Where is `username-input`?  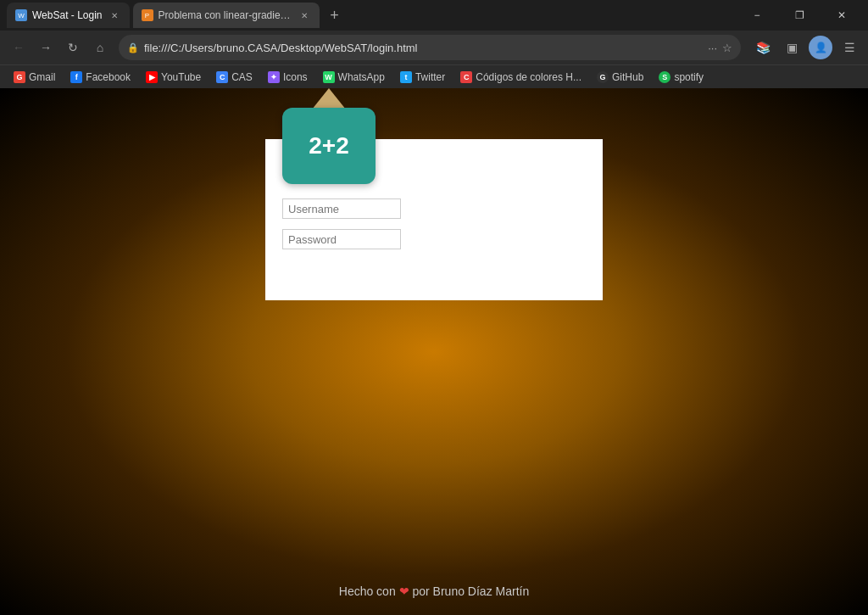
username-input is located at coordinates (342, 209).